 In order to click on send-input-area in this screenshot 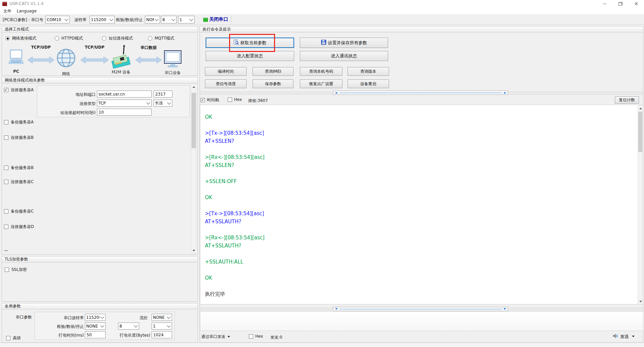, I will do `click(422, 321)`.